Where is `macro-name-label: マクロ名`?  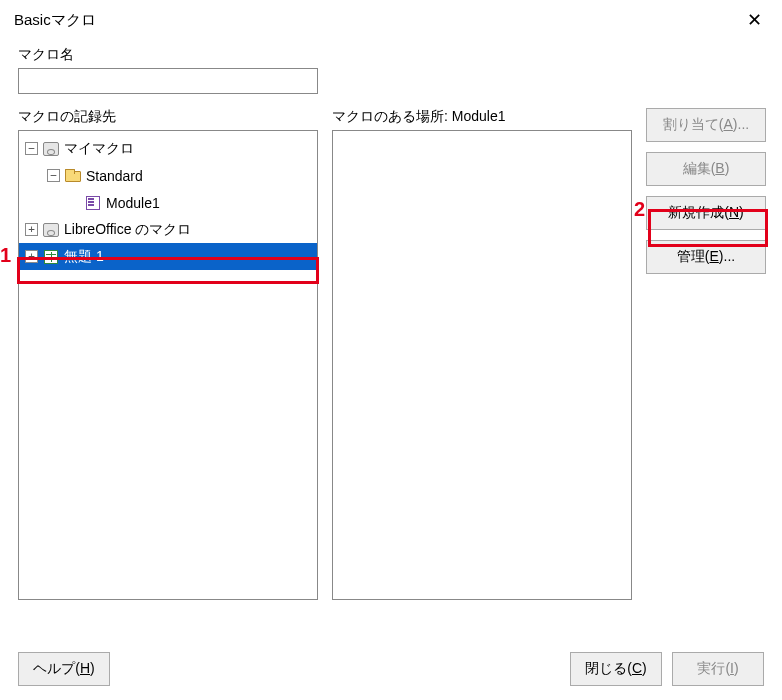 macro-name-label: マクロ名 is located at coordinates (393, 55).